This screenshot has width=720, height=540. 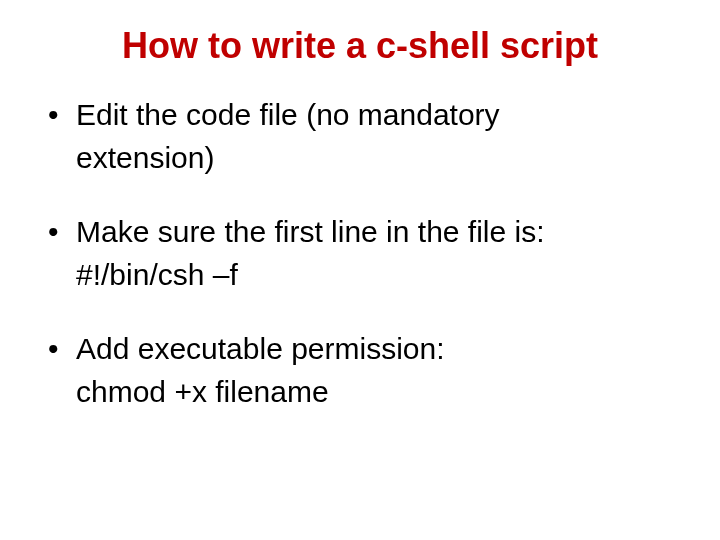 I want to click on bullet-text-line1: Edit the code file (no mandatory, so click(x=288, y=114).